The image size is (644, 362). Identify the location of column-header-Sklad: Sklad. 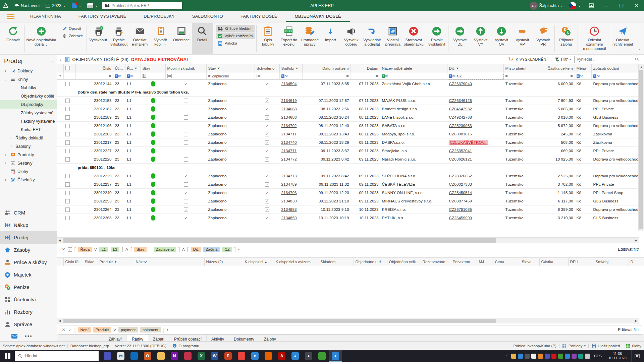
(91, 262).